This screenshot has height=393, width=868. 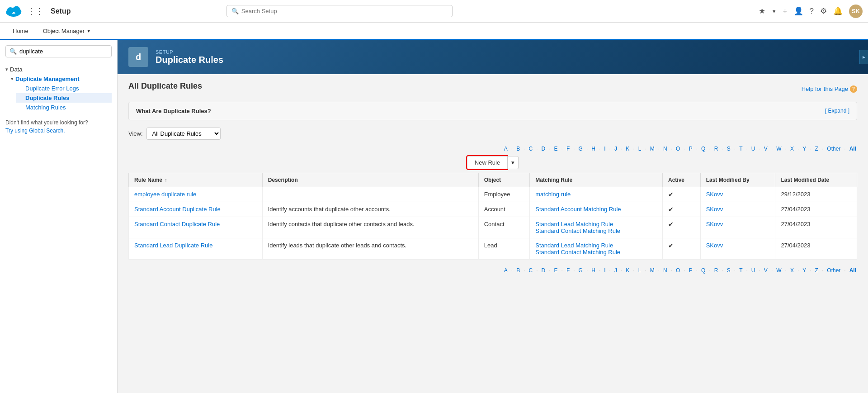 What do you see at coordinates (553, 194) in the screenshot?
I see `matching-rule-link-1: matching rule` at bounding box center [553, 194].